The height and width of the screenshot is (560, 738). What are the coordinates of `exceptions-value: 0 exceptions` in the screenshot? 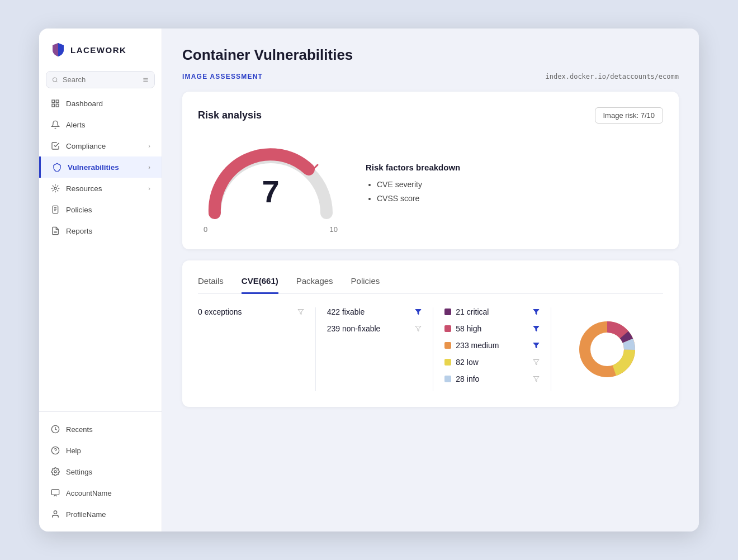 It's located at (220, 312).